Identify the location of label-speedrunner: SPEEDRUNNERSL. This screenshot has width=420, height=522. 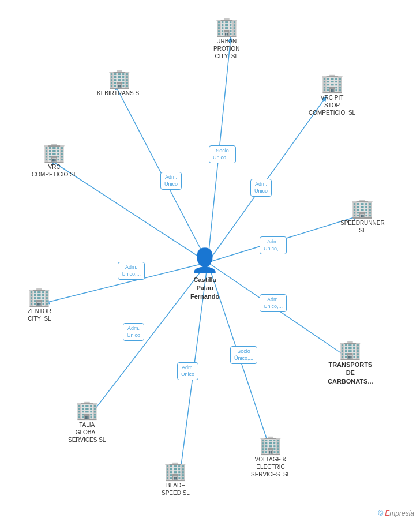
(362, 227).